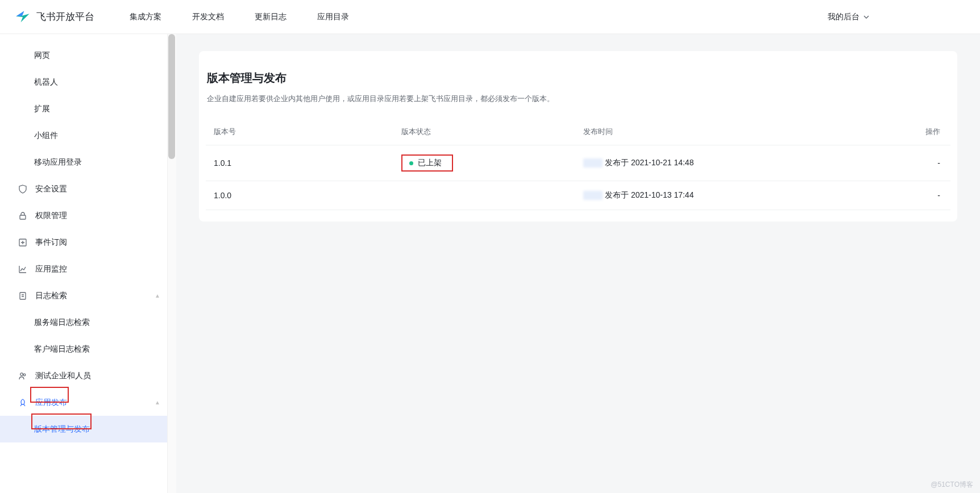 This screenshot has height=493, width=980. Describe the element at coordinates (724, 164) in the screenshot. I see `cell-time: 发布于 2021-10-21 14:48` at that location.